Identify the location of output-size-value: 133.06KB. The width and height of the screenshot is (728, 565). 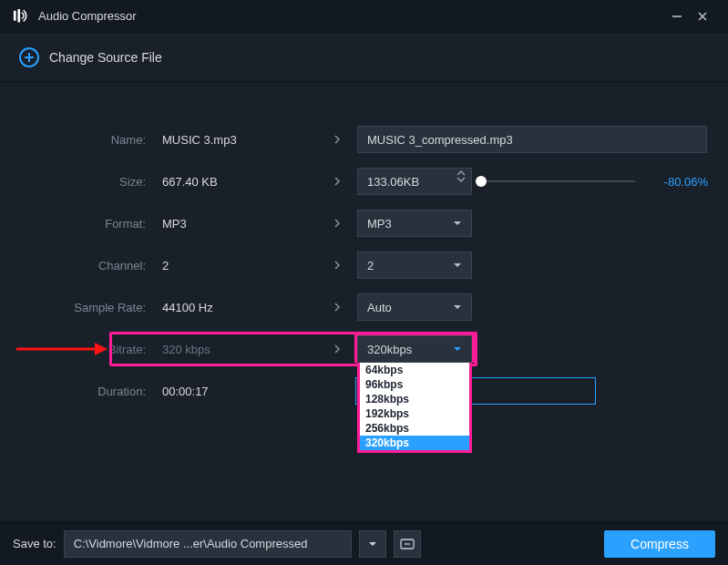
(394, 182).